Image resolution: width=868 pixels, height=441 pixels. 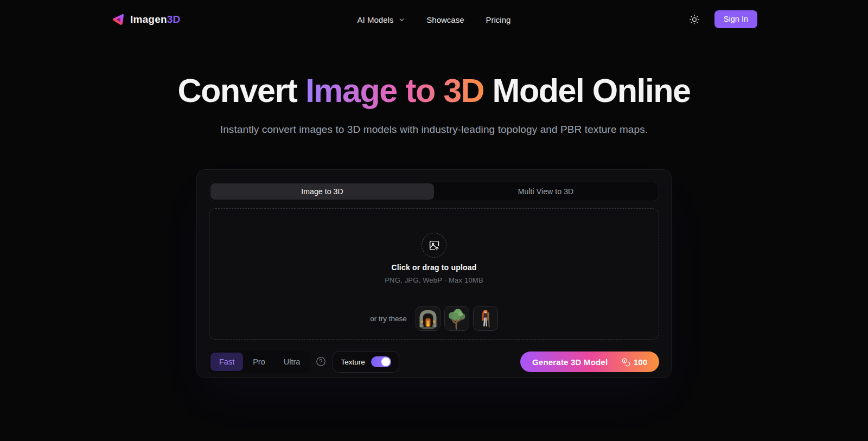 I want to click on sample-tree, so click(x=457, y=318).